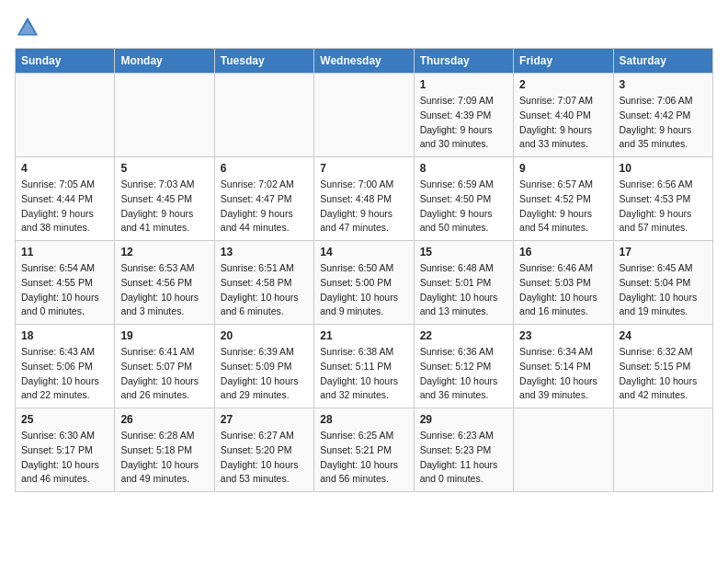  Describe the element at coordinates (664, 336) in the screenshot. I see `day-number: 24` at that location.